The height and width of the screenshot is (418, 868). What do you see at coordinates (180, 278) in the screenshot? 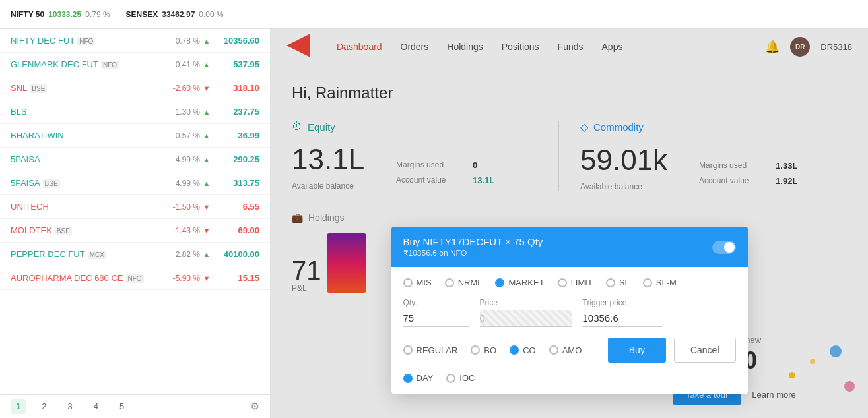
I see `watchlist-change: -5.90 %` at bounding box center [180, 278].